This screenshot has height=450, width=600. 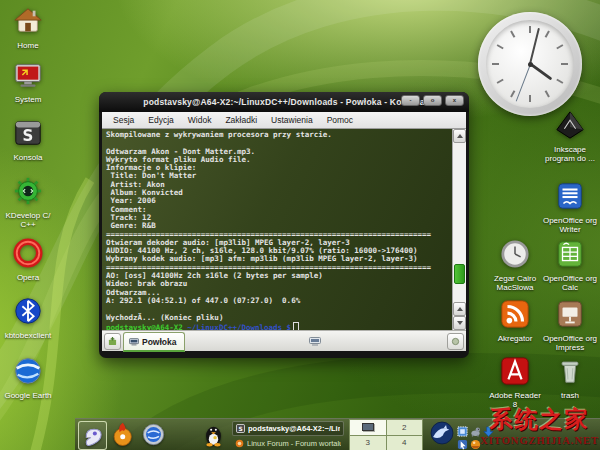 I want to click on tray-icon-download-arrow, so click(x=489, y=429).